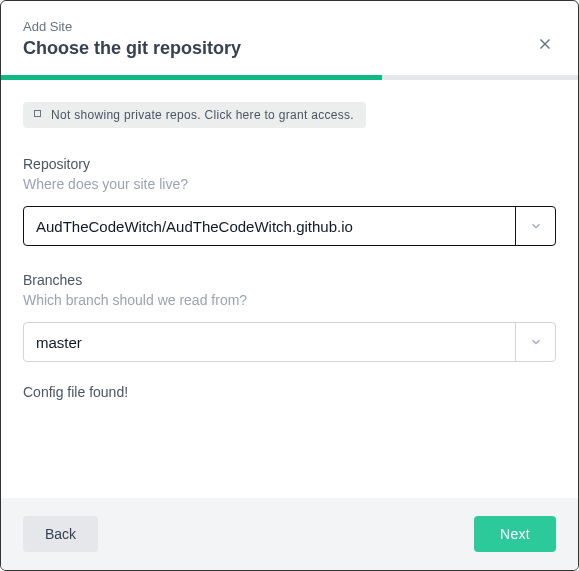 The image size is (579, 571). Describe the element at coordinates (290, 534) in the screenshot. I see `modal-footer: Back Next` at that location.